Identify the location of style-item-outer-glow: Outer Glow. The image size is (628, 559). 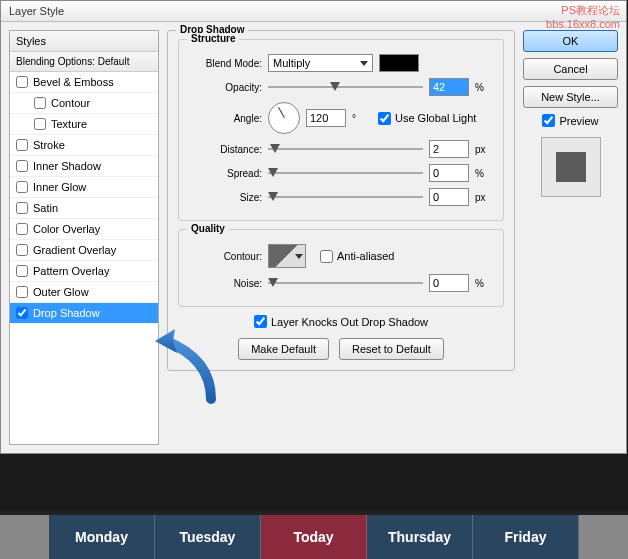
(84, 292).